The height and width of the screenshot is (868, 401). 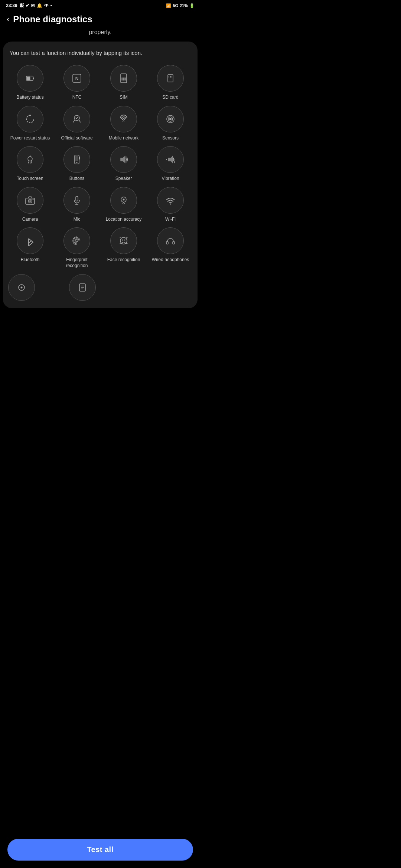 What do you see at coordinates (30, 241) in the screenshot?
I see `bluetooth-icon` at bounding box center [30, 241].